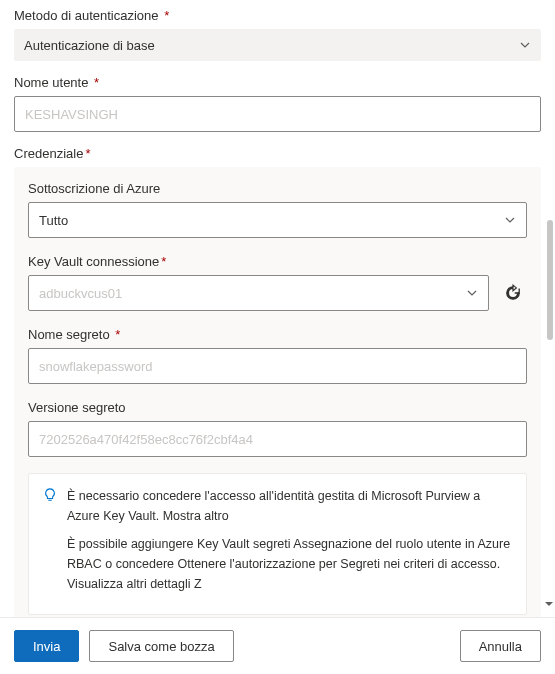 Image resolution: width=555 pixels, height=674 pixels. Describe the element at coordinates (278, 188) in the screenshot. I see `subscription-label: Sottoscrizione di Azure` at that location.